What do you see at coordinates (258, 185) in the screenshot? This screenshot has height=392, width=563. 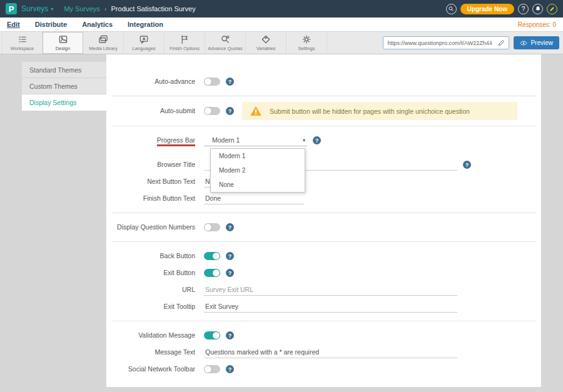 I see `progress-option-none: None` at bounding box center [258, 185].